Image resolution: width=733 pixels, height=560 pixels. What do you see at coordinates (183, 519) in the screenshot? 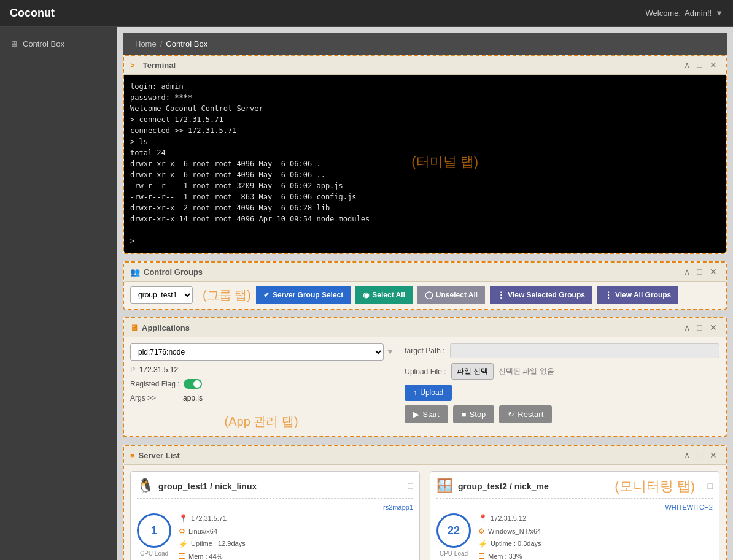
I see `location-icon-1: 📍` at bounding box center [183, 519].